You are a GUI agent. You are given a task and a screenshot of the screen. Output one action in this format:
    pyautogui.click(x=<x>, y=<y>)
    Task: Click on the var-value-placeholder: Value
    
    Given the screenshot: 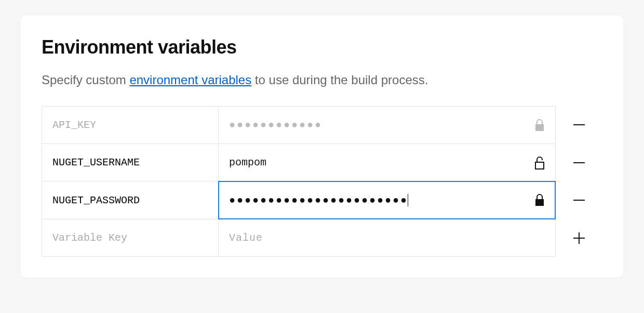 What is the action you would take?
    pyautogui.click(x=371, y=238)
    